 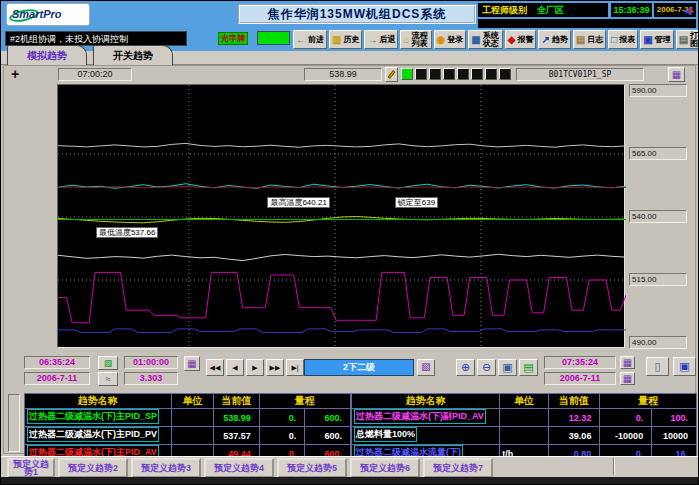 What do you see at coordinates (108, 379) in the screenshot?
I see `chart-line-icon: ≈` at bounding box center [108, 379].